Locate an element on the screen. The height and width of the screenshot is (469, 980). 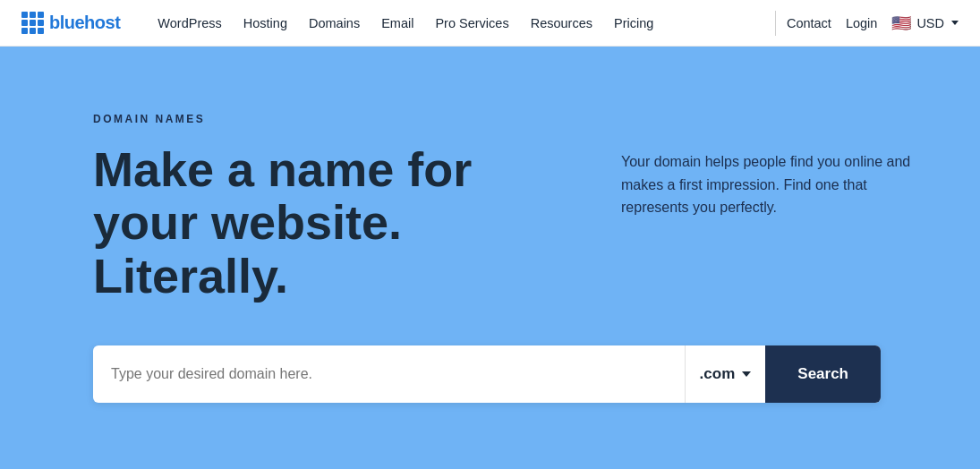
login-link: Login is located at coordinates (861, 23).